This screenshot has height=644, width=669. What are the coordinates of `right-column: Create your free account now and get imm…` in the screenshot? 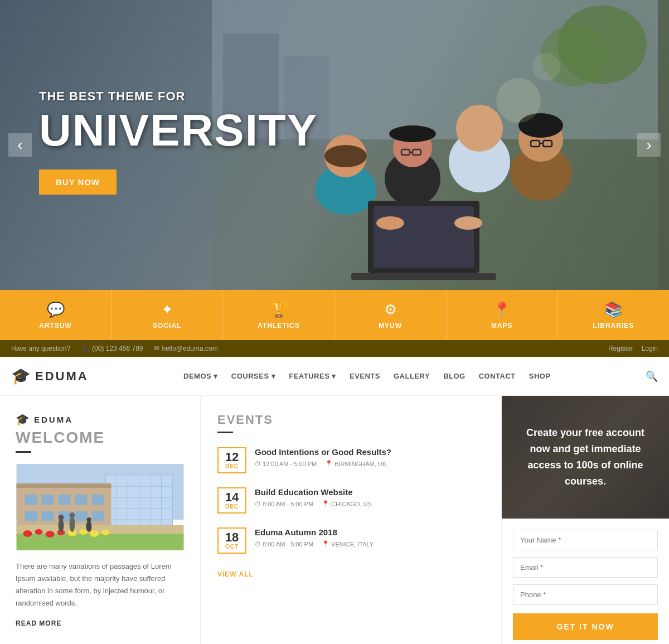 It's located at (585, 520).